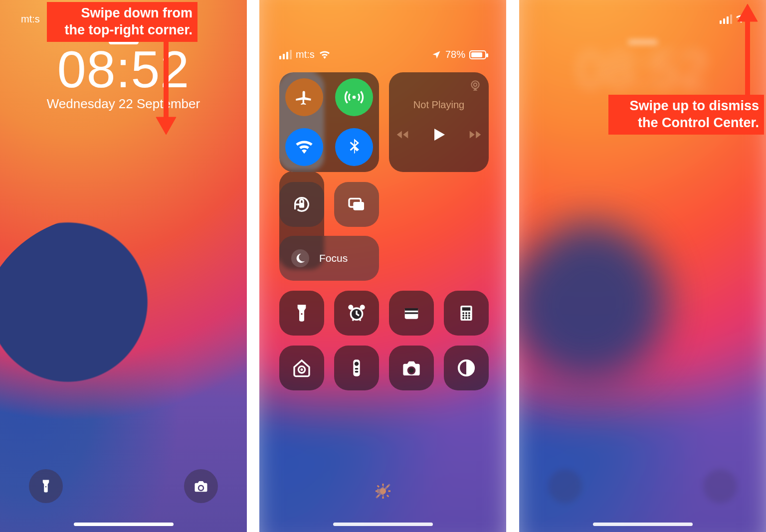  What do you see at coordinates (122, 22) in the screenshot?
I see `annotation-swipe-down: Swipe down from the top-right corner.` at bounding box center [122, 22].